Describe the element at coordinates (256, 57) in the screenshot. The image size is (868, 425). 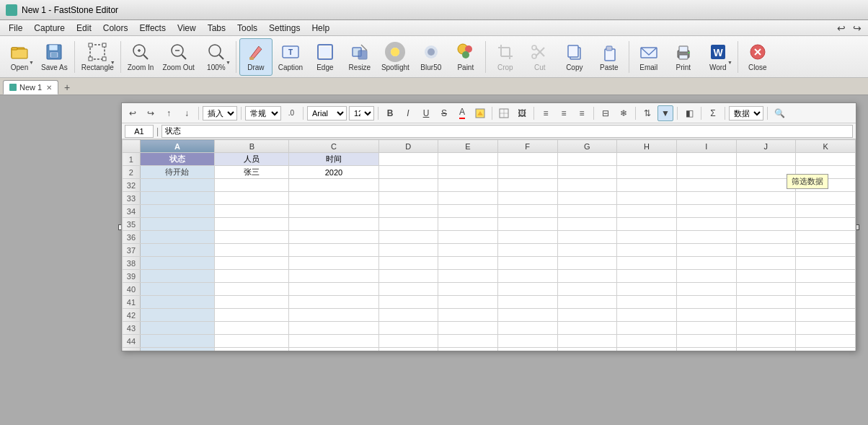
I see `draw-button: Draw` at that location.